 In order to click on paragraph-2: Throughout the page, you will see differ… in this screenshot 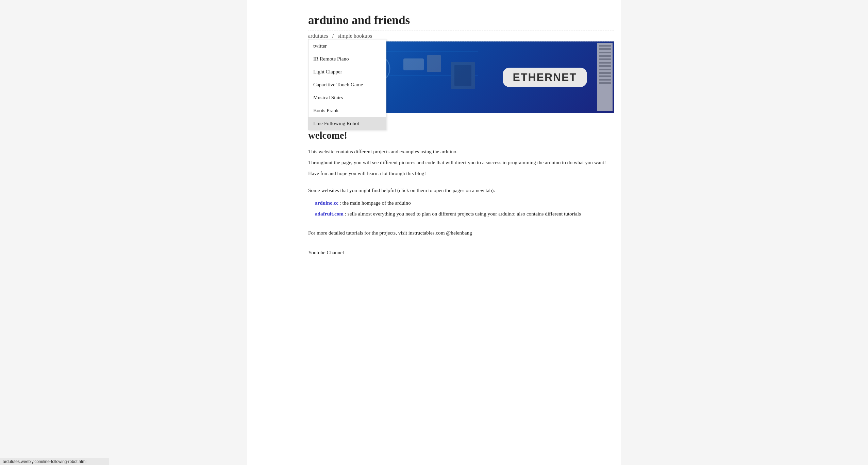, I will do `click(461, 162)`.